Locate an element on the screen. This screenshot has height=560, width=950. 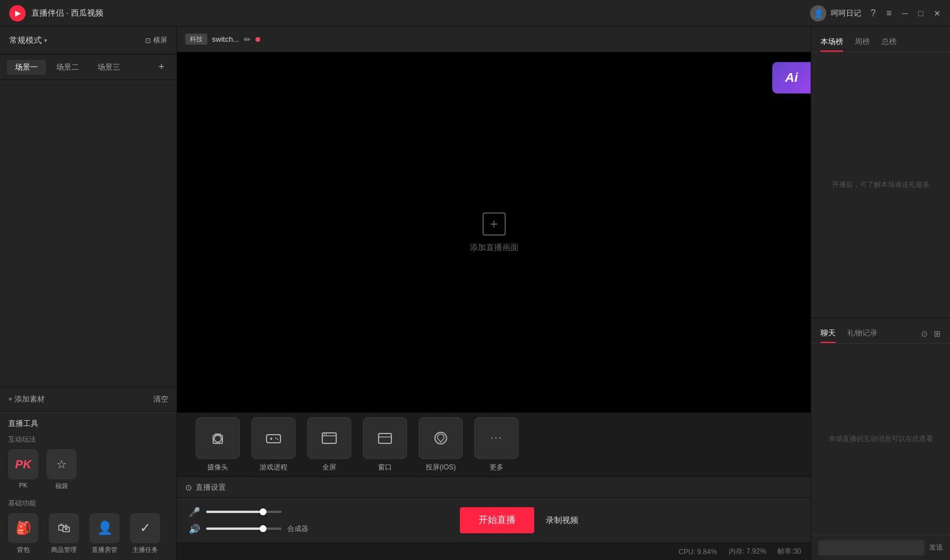
source-ios-cast: 投屏(iOS) is located at coordinates (441, 445).